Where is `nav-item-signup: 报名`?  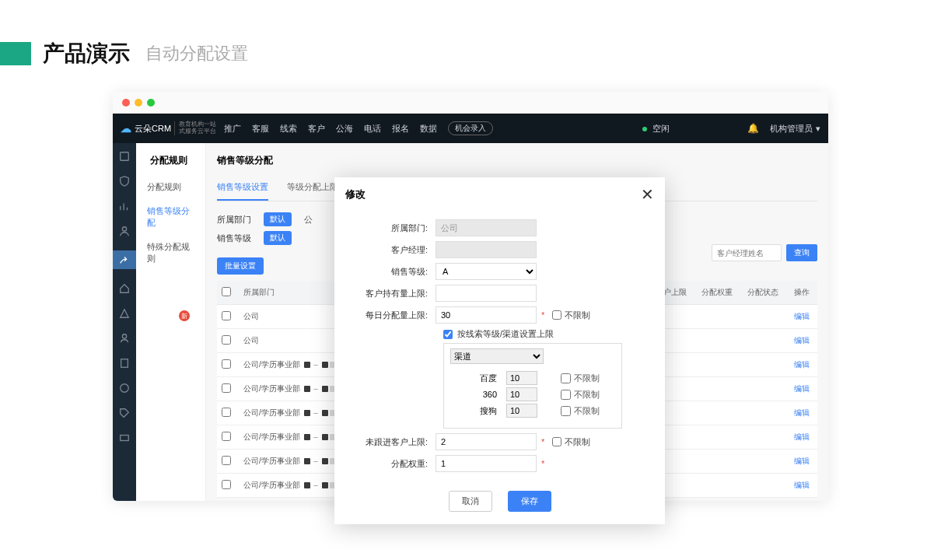 nav-item-signup: 报名 is located at coordinates (401, 129).